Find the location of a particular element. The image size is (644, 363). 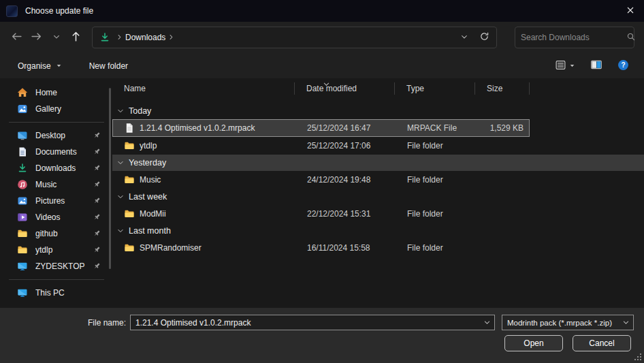

sidebar-item-gallery: Gallery is located at coordinates (56, 109).